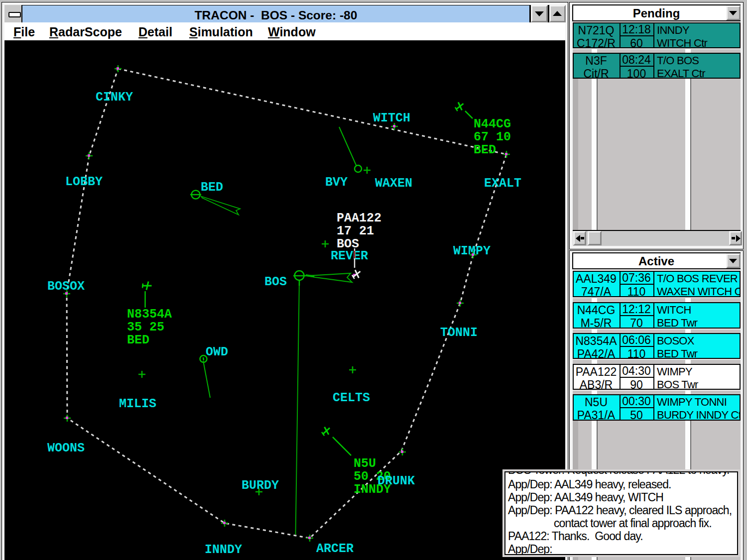 The width and height of the screenshot is (747, 560). Describe the element at coordinates (260, 486) in the screenshot. I see `svg-text: BURDY` at that location.